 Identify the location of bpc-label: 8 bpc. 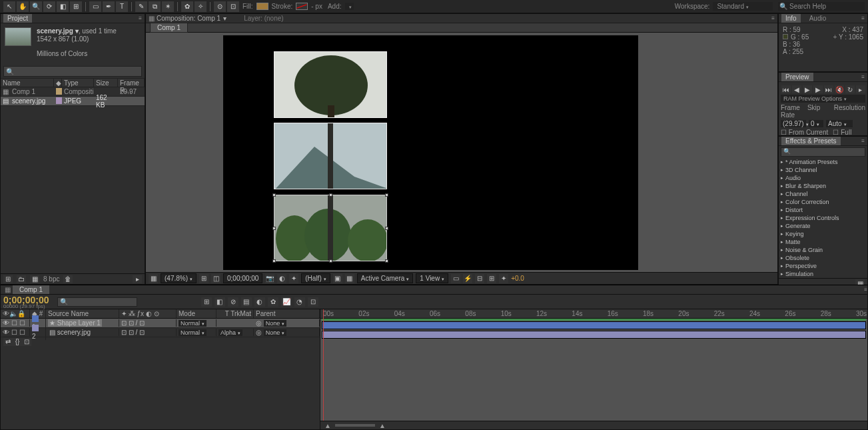
(51, 279).